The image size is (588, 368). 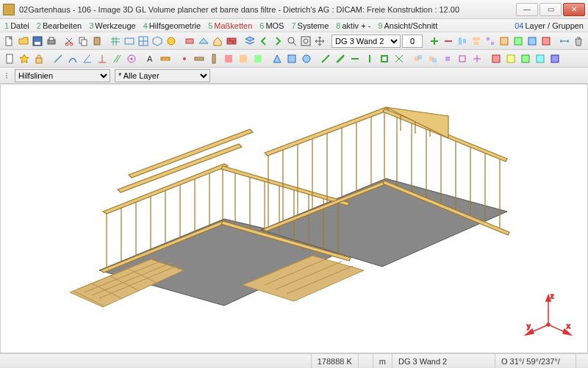 I want to click on minimize-button: —, so click(x=527, y=10).